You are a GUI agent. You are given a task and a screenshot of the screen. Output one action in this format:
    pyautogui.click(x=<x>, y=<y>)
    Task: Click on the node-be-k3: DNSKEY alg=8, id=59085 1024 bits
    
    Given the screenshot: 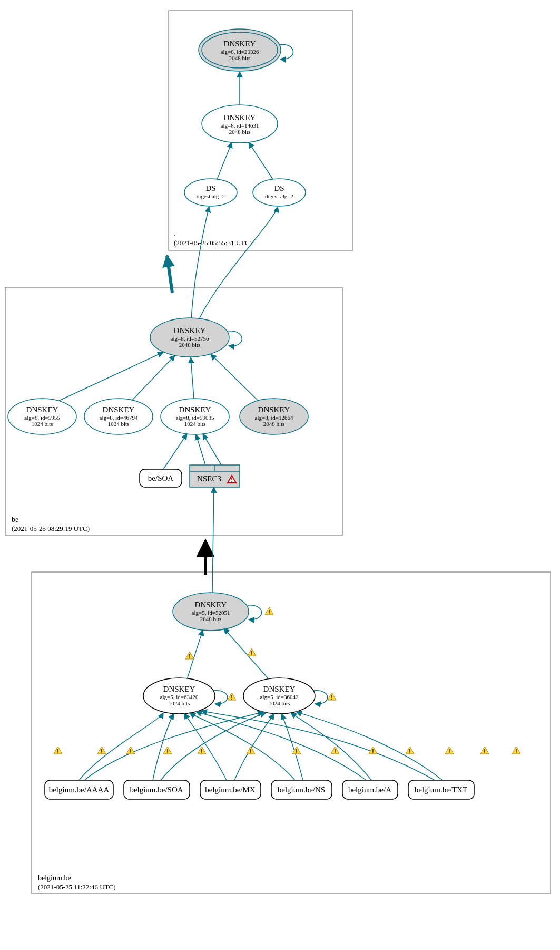 What is the action you would take?
    pyautogui.click(x=195, y=416)
    